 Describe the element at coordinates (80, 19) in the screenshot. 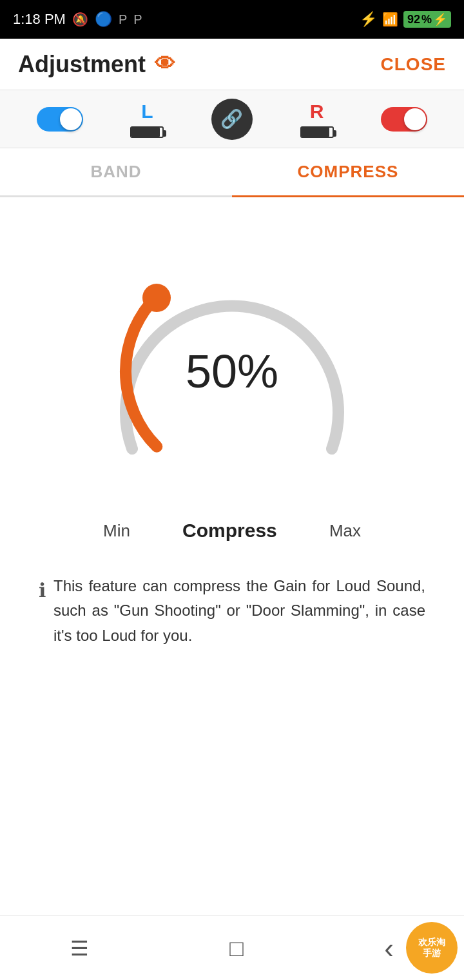

I see `mute-icon: 🔕` at that location.